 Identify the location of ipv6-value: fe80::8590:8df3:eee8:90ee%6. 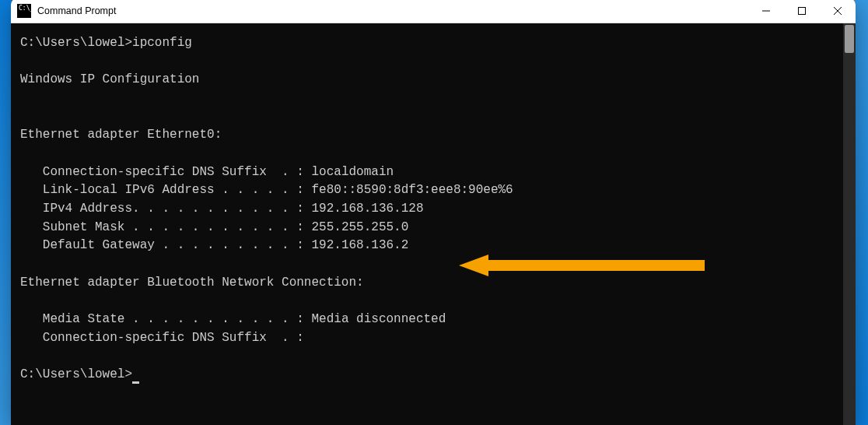
(412, 190).